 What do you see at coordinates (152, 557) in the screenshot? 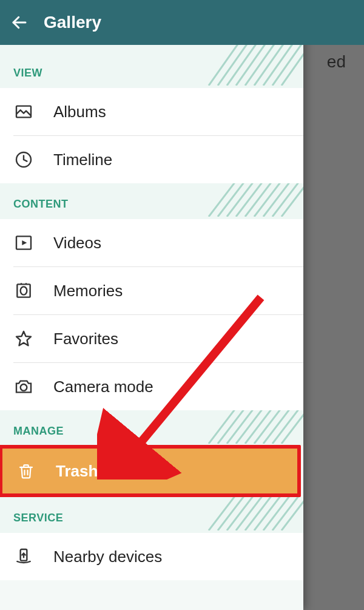
I see `menu-item-nearby-devices: Nearby devices` at bounding box center [152, 557].